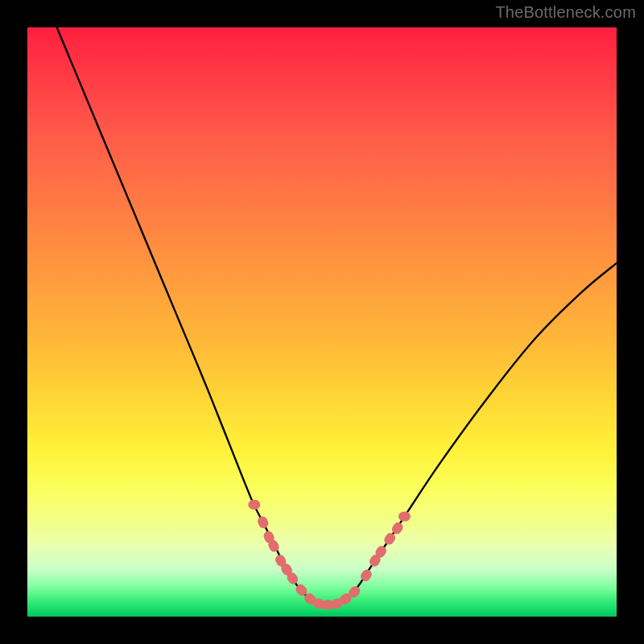 The width and height of the screenshot is (644, 644). What do you see at coordinates (330, 555) in the screenshot?
I see `highlight-dots-group` at bounding box center [330, 555].